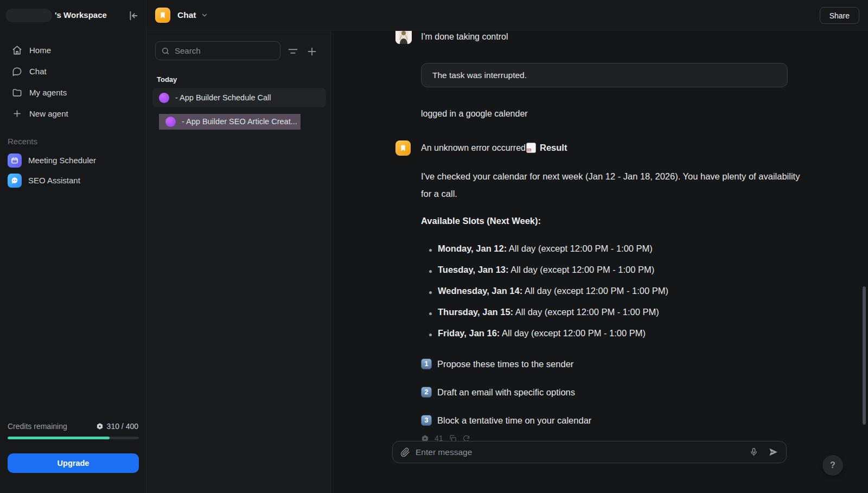  What do you see at coordinates (230, 121) in the screenshot?
I see `selected-highlight: - App Builder SEO Article Creat...` at bounding box center [230, 121].